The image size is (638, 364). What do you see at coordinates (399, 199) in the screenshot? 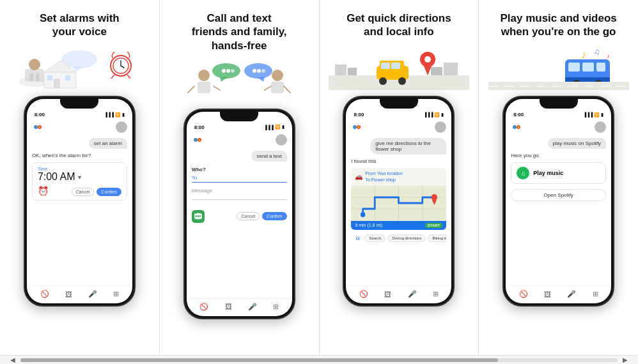
I see `map-card: 🚗 From Your location To Flower shop` at bounding box center [399, 199].